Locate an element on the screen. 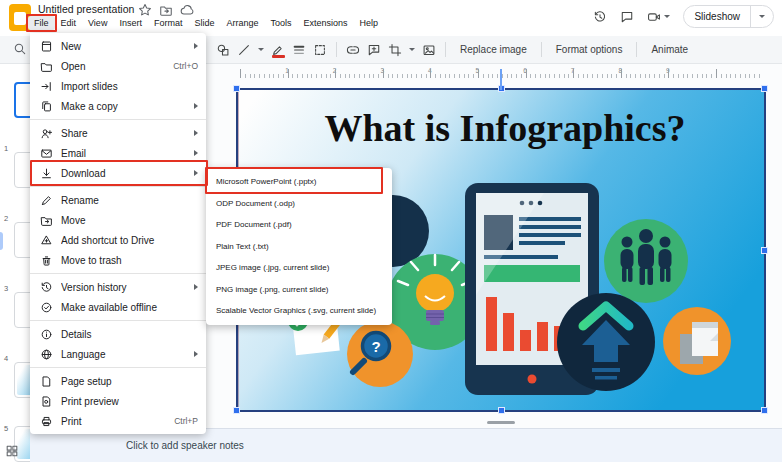 The height and width of the screenshot is (462, 782). ruler-number: 9 is located at coordinates (668, 70).